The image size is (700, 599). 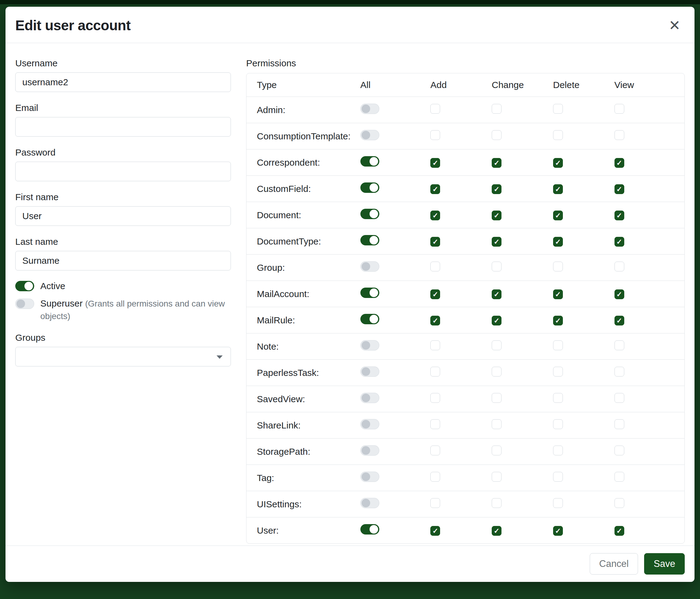 I want to click on permission-uisettings-change-checkbox, so click(x=497, y=503).